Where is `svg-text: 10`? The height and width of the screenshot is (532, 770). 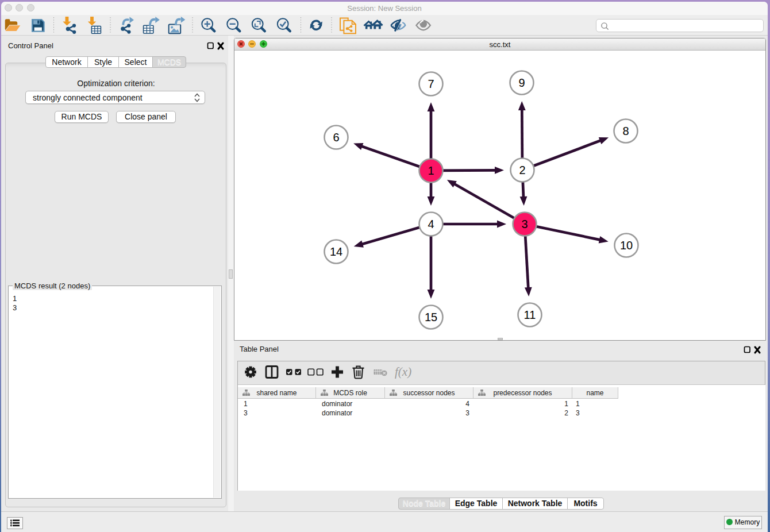
svg-text: 10 is located at coordinates (626, 245).